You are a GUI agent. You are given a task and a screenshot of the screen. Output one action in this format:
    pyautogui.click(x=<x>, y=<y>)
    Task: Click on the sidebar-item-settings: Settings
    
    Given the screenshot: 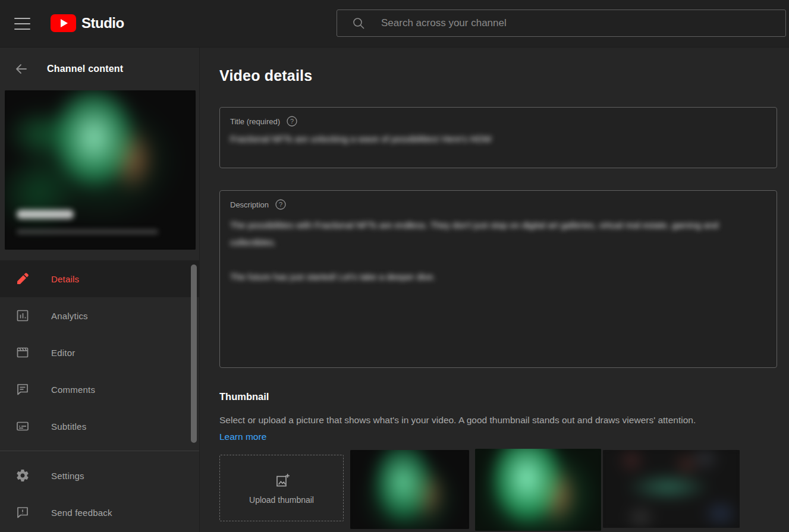 What is the action you would take?
    pyautogui.click(x=100, y=476)
    